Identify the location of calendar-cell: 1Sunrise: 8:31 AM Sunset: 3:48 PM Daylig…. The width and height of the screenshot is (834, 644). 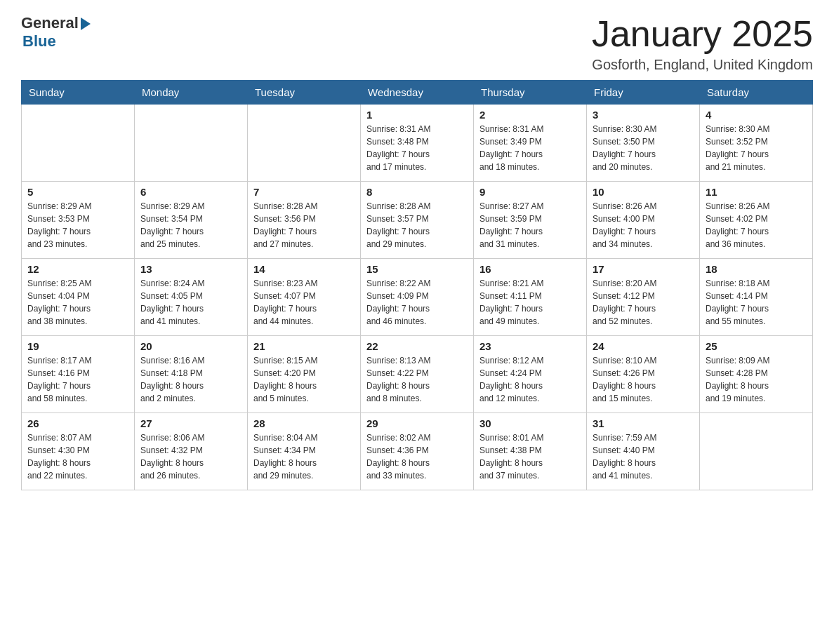
(417, 143).